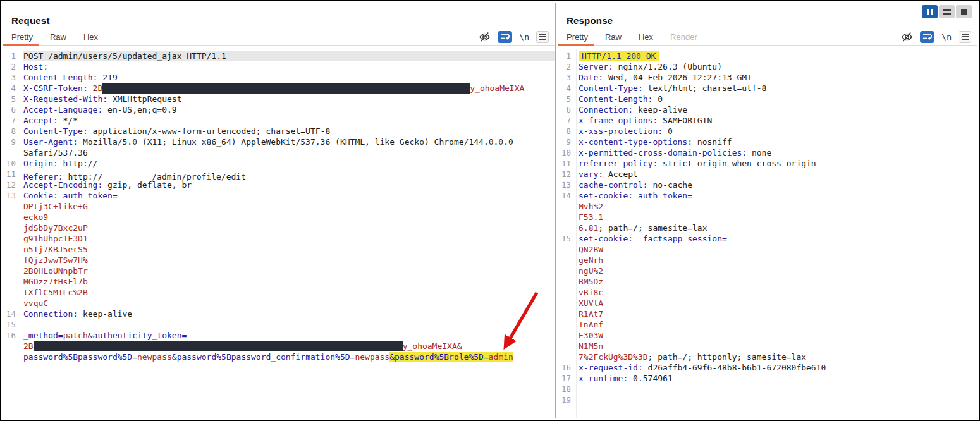 This screenshot has width=980, height=421. I want to click on code-segment: Dz, so click(598, 282).